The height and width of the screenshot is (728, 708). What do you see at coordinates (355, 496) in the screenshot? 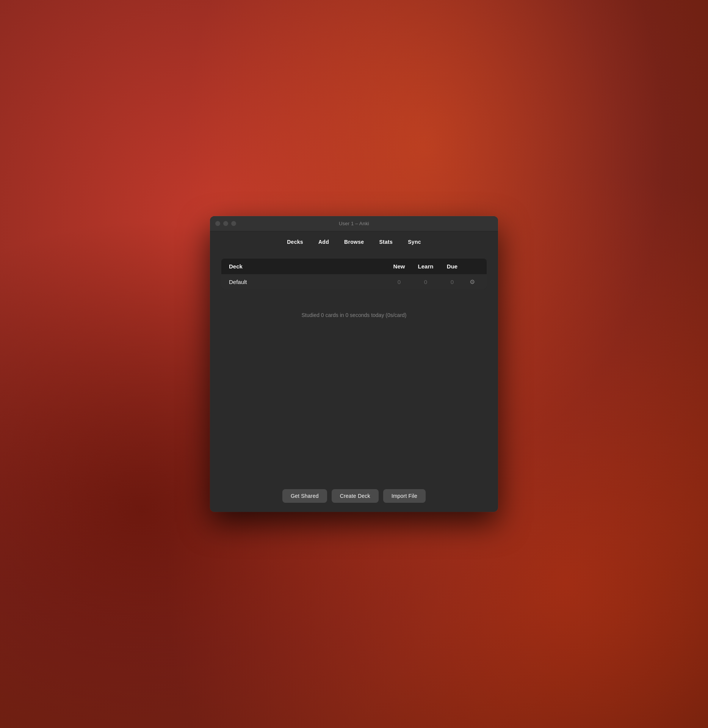
I see `create-deck-button: Create Deck` at bounding box center [355, 496].